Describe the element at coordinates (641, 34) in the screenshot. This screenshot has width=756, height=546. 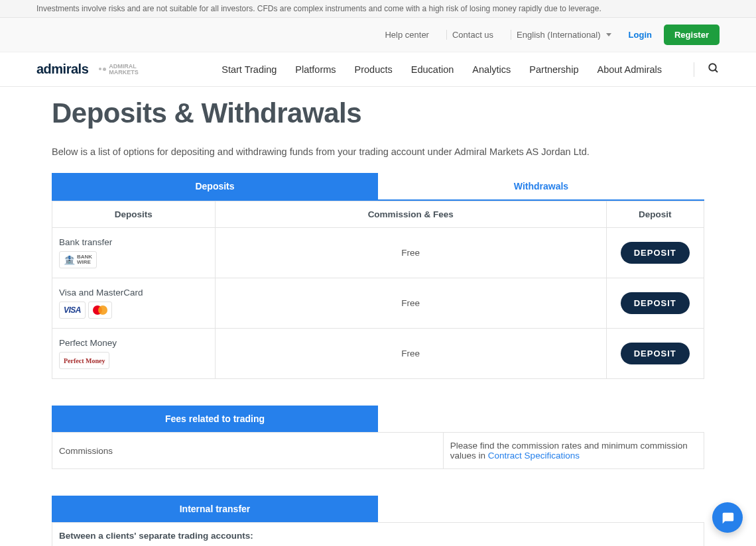
I see `login-link: Login` at that location.